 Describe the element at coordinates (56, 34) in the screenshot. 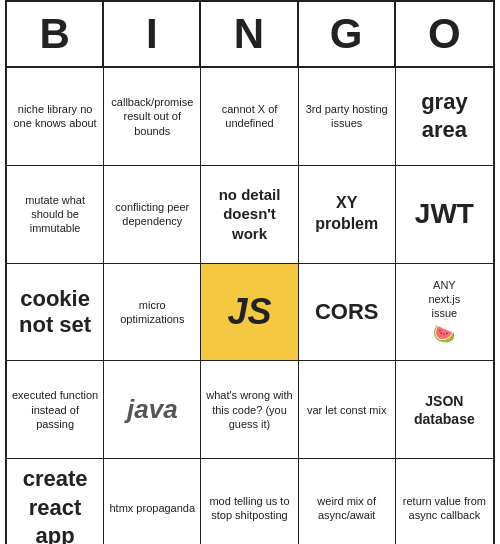

I see `header-b: B` at that location.